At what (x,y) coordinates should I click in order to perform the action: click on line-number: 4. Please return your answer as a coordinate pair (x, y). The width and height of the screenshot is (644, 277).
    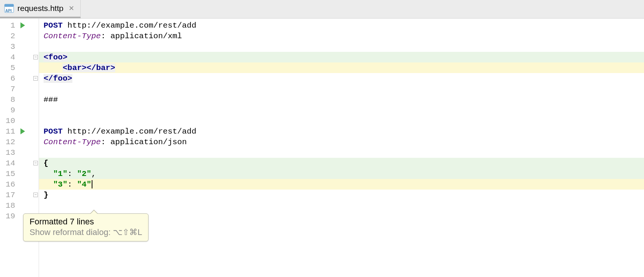
    Looking at the image, I should click on (8, 58).